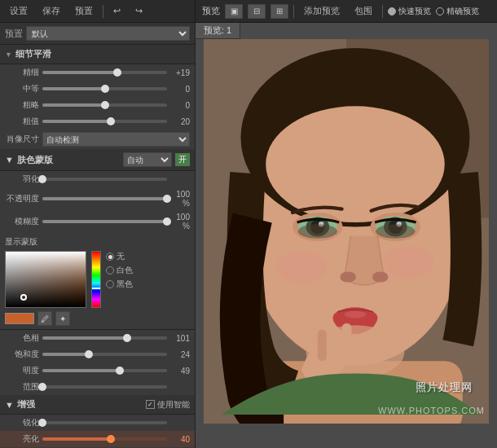 The height and width of the screenshot is (448, 497). Describe the element at coordinates (116, 139) in the screenshot. I see `portrait-size-select: 自动检测` at that location.